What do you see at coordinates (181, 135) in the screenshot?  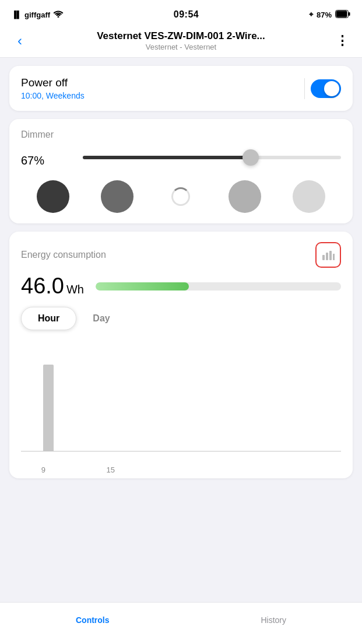 I see `dimmer-label: Dimmer` at bounding box center [181, 135].